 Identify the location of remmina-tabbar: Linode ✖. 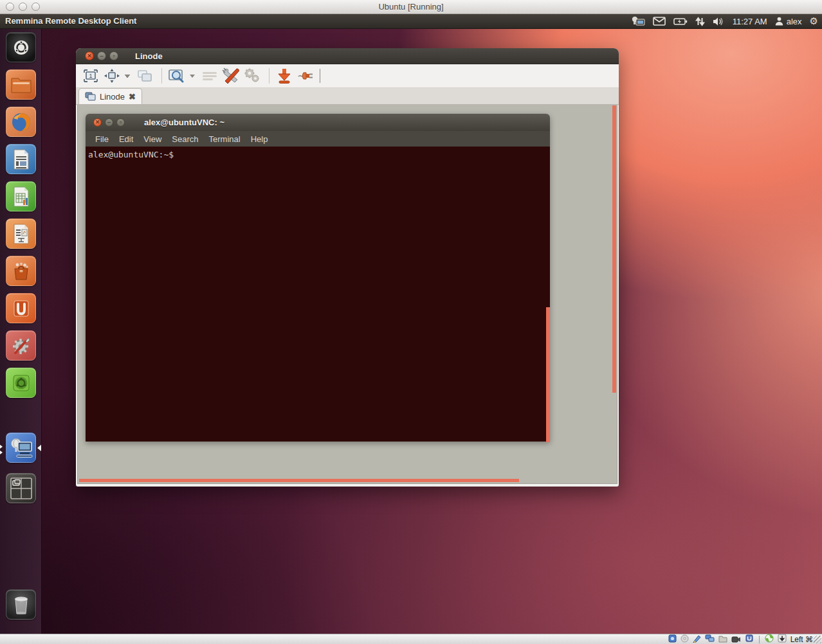
(347, 96).